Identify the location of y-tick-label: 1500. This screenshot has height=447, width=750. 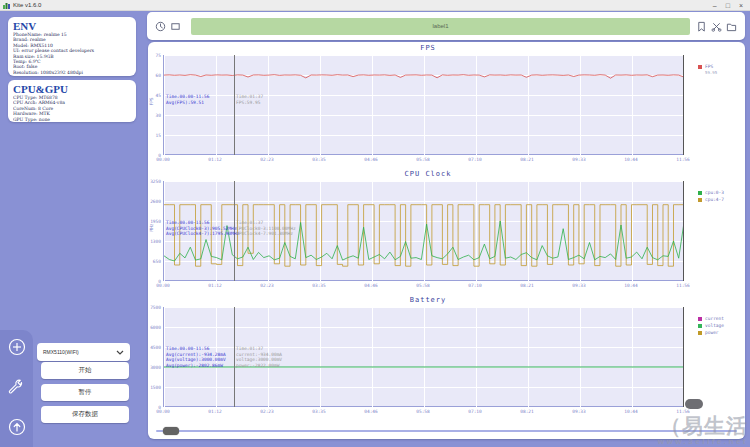
(156, 388).